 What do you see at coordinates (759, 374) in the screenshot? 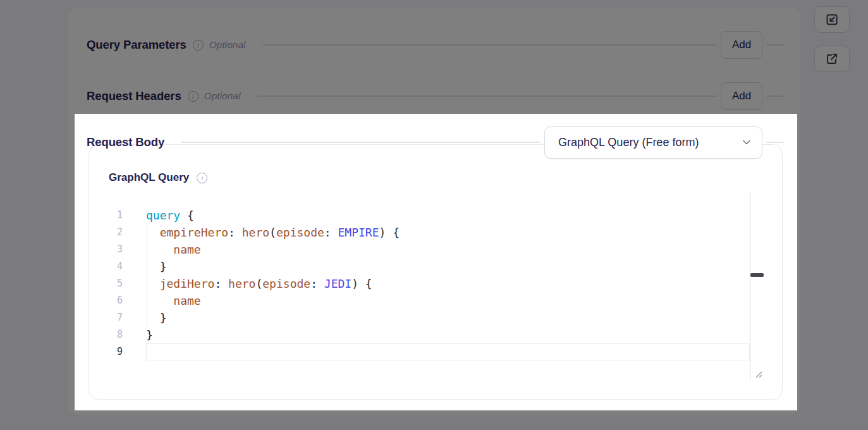
I see `resize-handle-icon` at bounding box center [759, 374].